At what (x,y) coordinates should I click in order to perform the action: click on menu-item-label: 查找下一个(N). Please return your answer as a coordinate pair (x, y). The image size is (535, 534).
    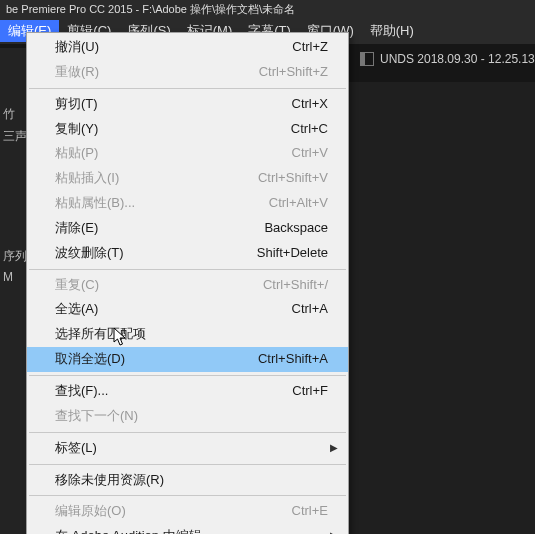
    Looking at the image, I should click on (96, 416).